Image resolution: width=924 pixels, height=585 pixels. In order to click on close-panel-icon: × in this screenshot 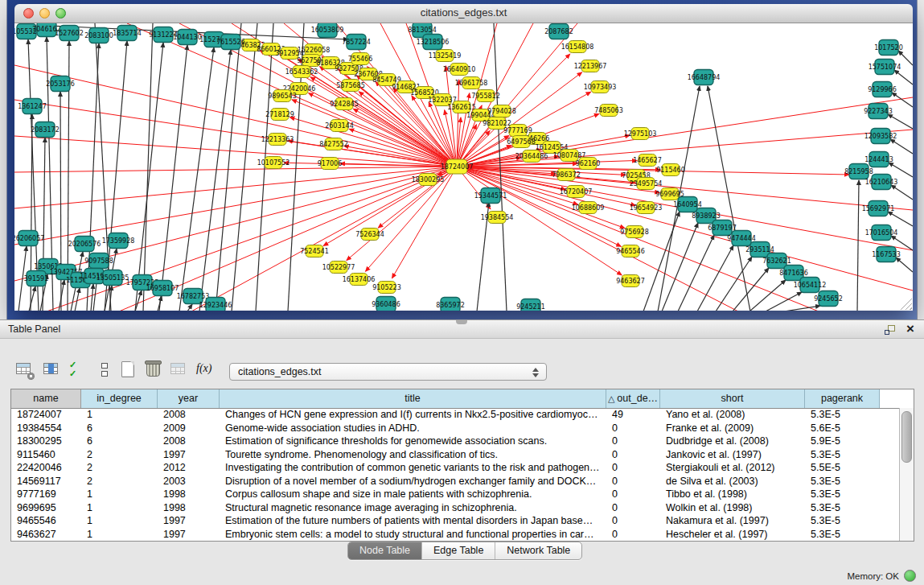, I will do `click(910, 329)`.